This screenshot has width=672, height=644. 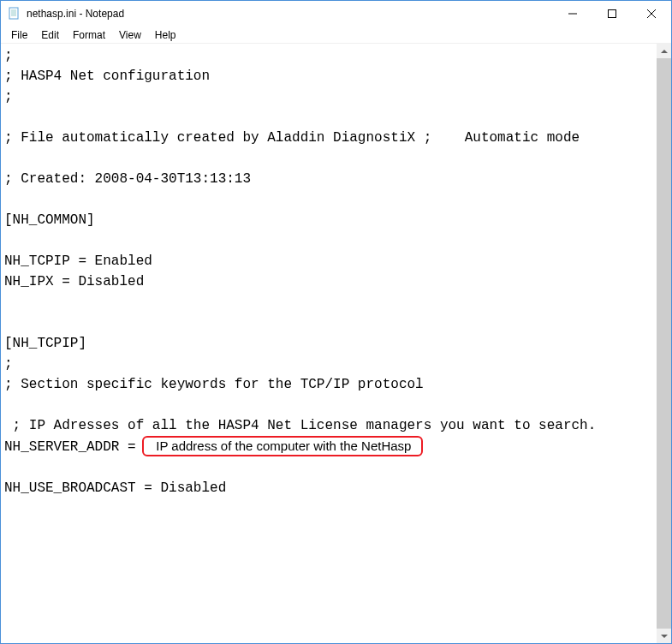 What do you see at coordinates (130, 35) in the screenshot?
I see `menu-view: View` at bounding box center [130, 35].